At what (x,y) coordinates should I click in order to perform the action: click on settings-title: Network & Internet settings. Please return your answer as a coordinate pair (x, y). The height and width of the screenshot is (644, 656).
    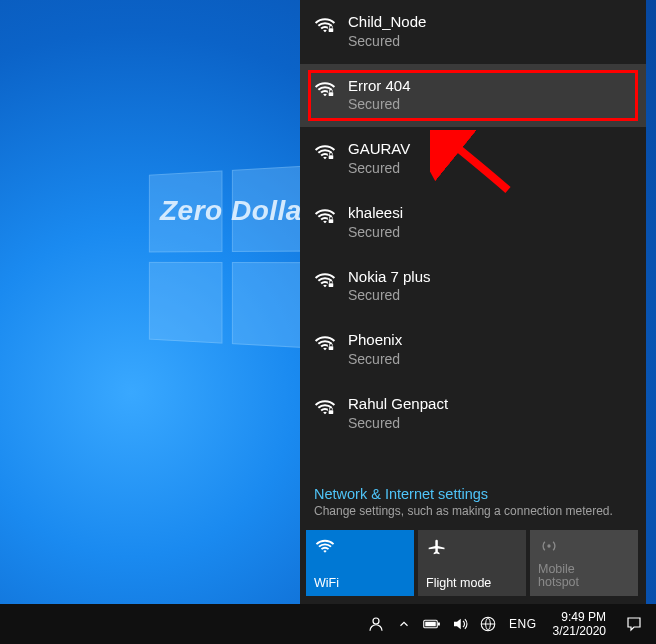
    Looking at the image, I should click on (473, 494).